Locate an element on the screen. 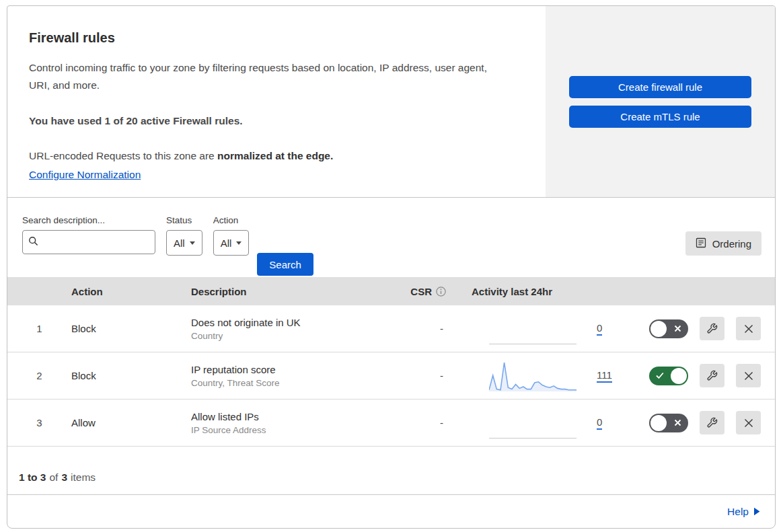  help-link: Help is located at coordinates (744, 512).